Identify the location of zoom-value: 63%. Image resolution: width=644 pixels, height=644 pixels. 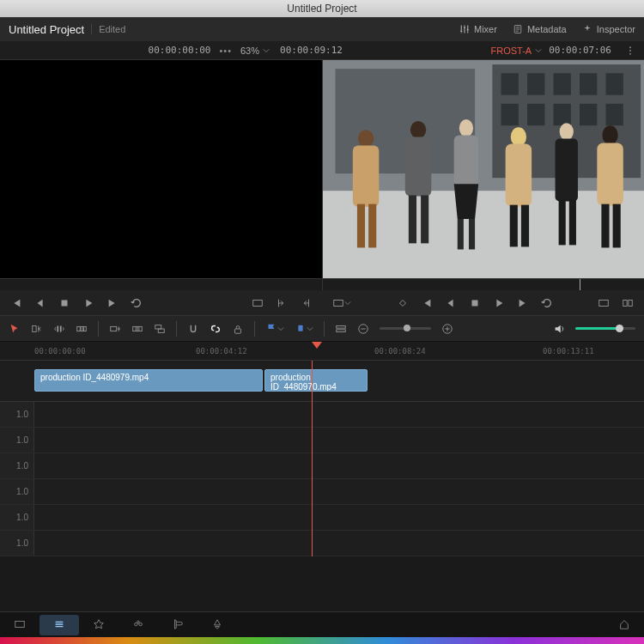
(250, 51).